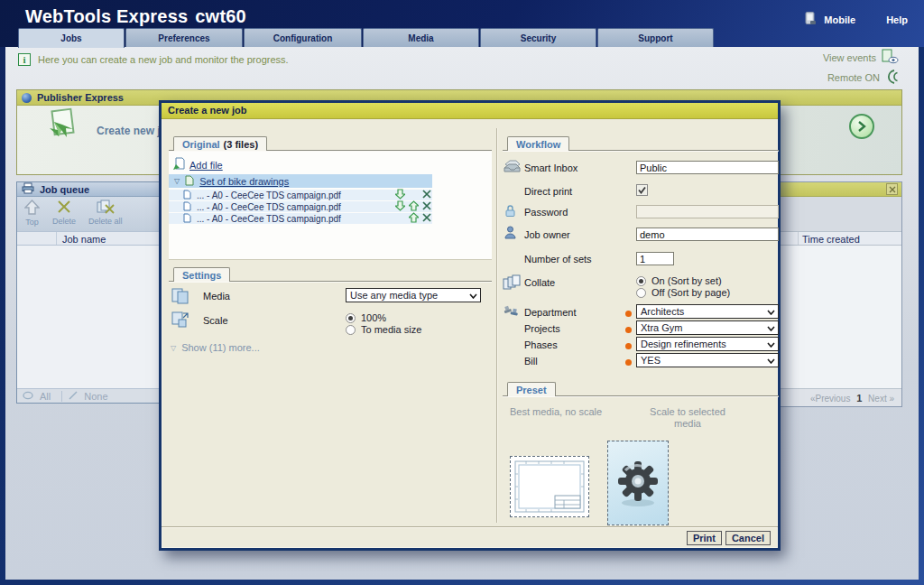 The image size is (924, 585). What do you see at coordinates (303, 38) in the screenshot?
I see `tab-configuration: Configuration` at bounding box center [303, 38].